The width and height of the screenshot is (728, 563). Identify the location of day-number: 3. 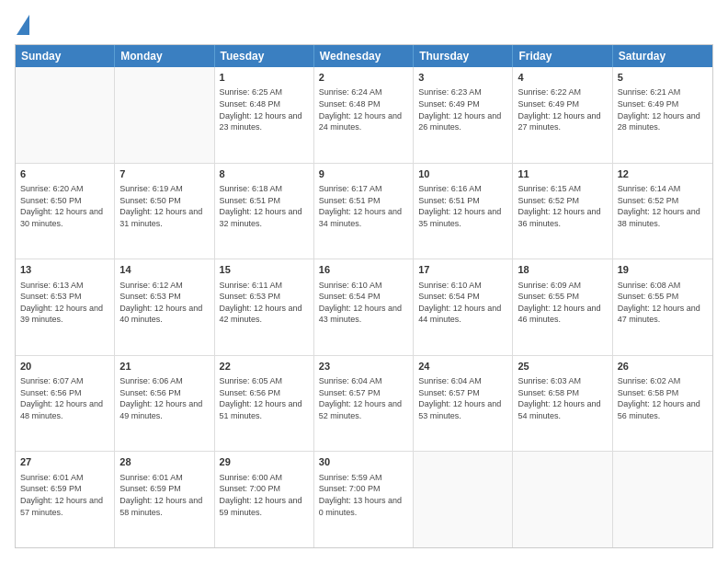
(463, 77).